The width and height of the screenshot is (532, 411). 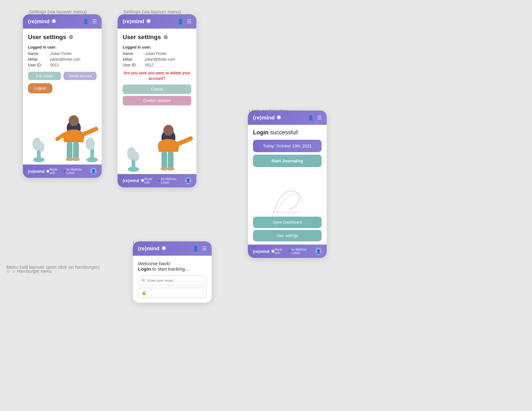 I want to click on confirm-char-area, so click(x=287, y=192).